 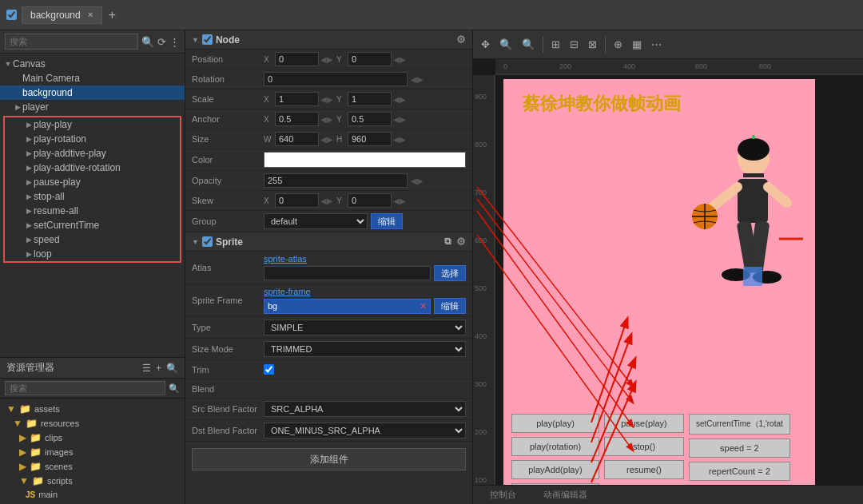 I want to click on asset-new-icon: +, so click(x=158, y=368).